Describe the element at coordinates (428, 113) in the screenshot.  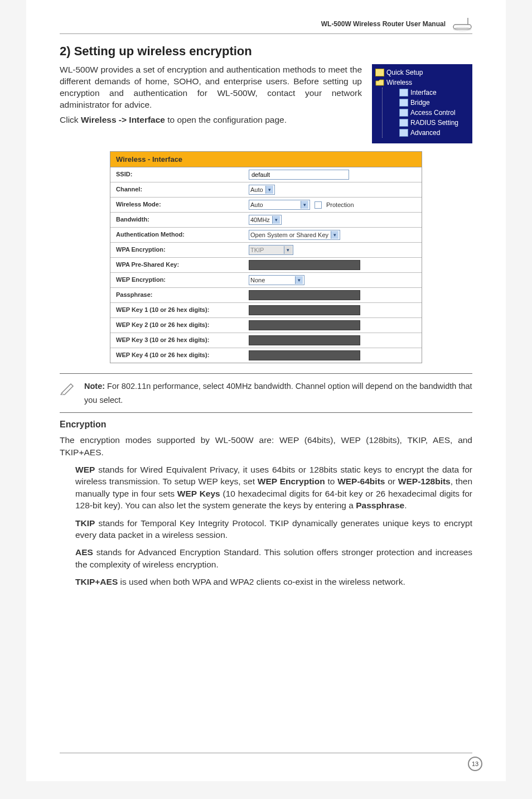
I see `nav-access-control: Access Control` at that location.